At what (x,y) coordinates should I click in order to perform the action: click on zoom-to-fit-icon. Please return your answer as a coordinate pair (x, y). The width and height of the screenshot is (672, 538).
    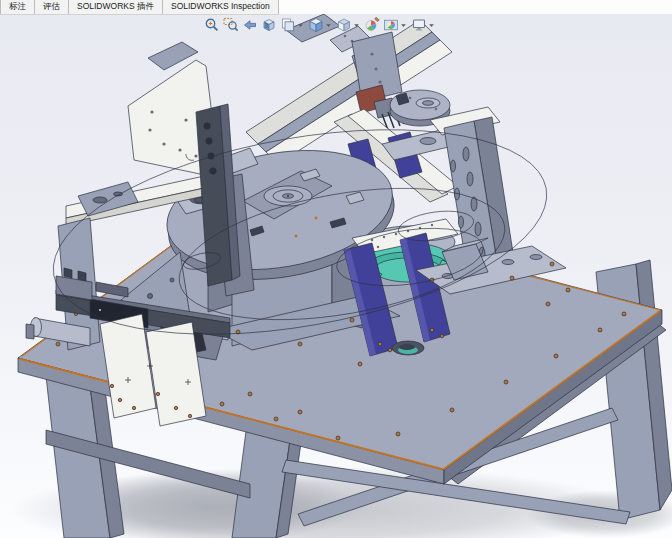
    Looking at the image, I should click on (212, 25).